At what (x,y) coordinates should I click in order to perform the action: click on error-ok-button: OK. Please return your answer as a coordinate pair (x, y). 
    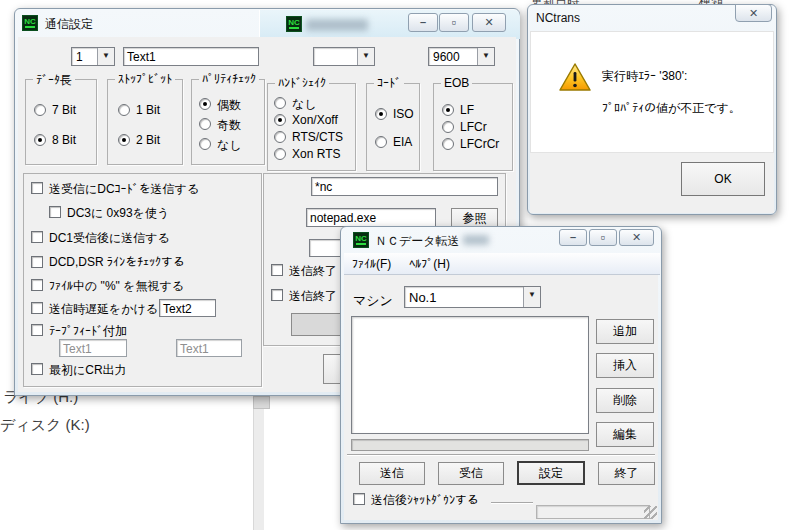
    Looking at the image, I should click on (723, 179).